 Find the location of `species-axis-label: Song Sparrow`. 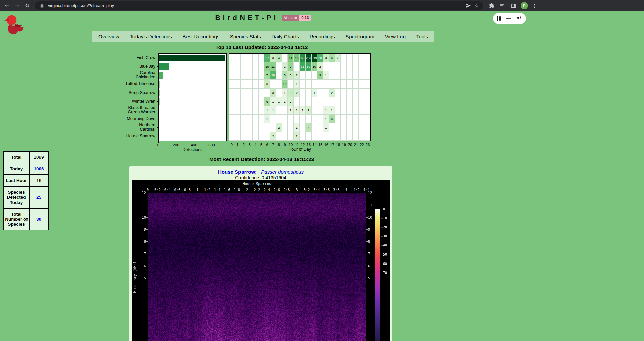

species-axis-label: Song Sparrow is located at coordinates (119, 93).